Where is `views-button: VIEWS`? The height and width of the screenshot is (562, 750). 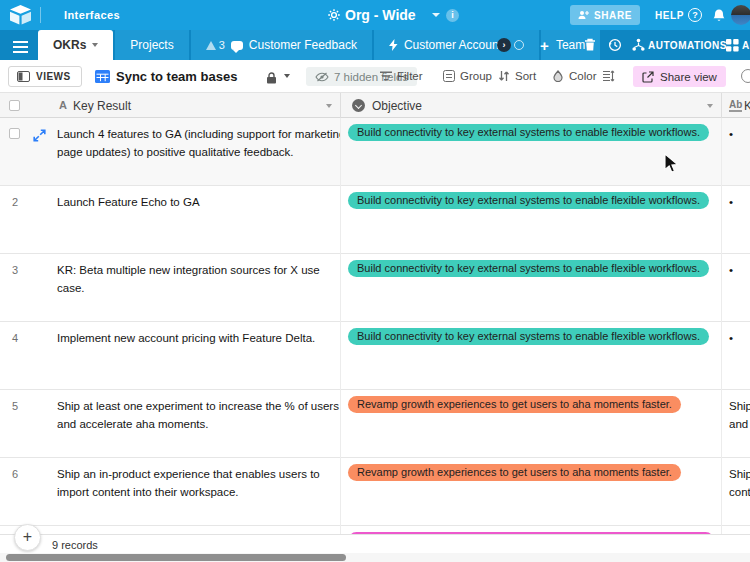 views-button: VIEWS is located at coordinates (45, 76).